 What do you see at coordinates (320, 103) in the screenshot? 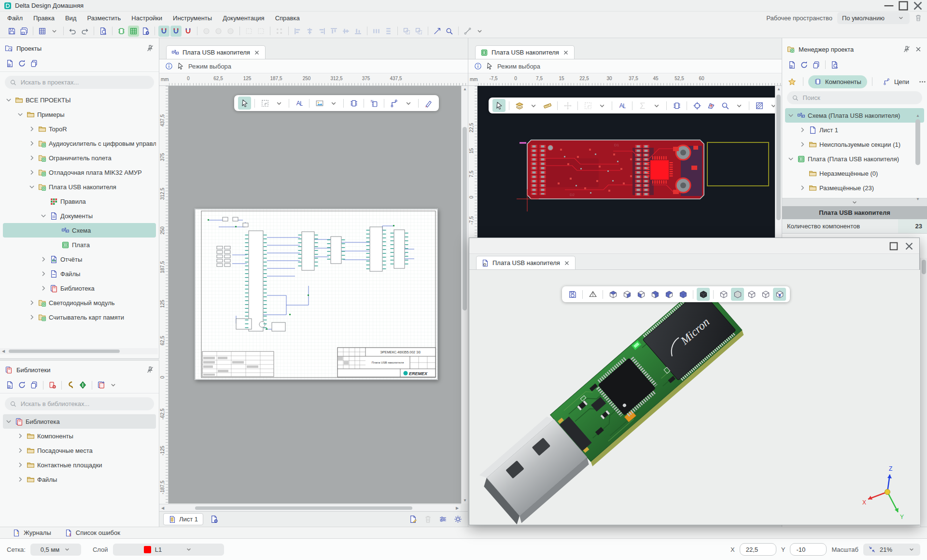
I see `image-icon` at bounding box center [320, 103].